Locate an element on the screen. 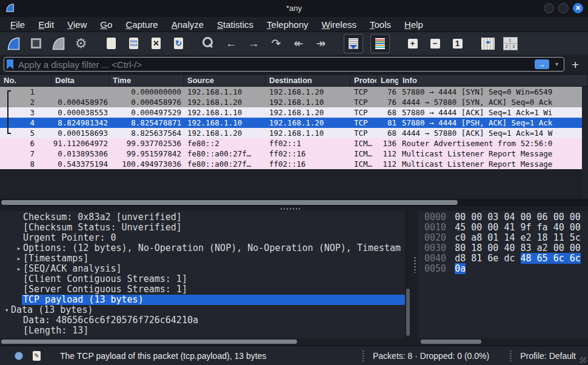  maximize-button is located at coordinates (564, 8).